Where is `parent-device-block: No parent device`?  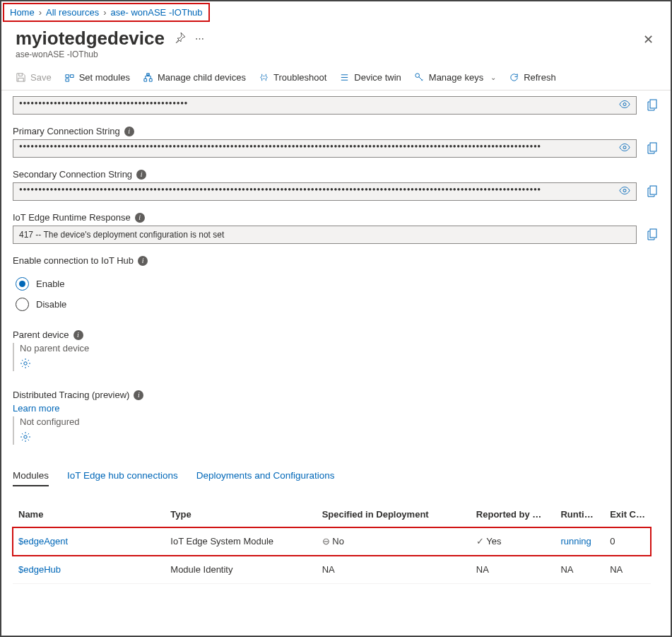
parent-device-block: No parent device is located at coordinates (341, 357).